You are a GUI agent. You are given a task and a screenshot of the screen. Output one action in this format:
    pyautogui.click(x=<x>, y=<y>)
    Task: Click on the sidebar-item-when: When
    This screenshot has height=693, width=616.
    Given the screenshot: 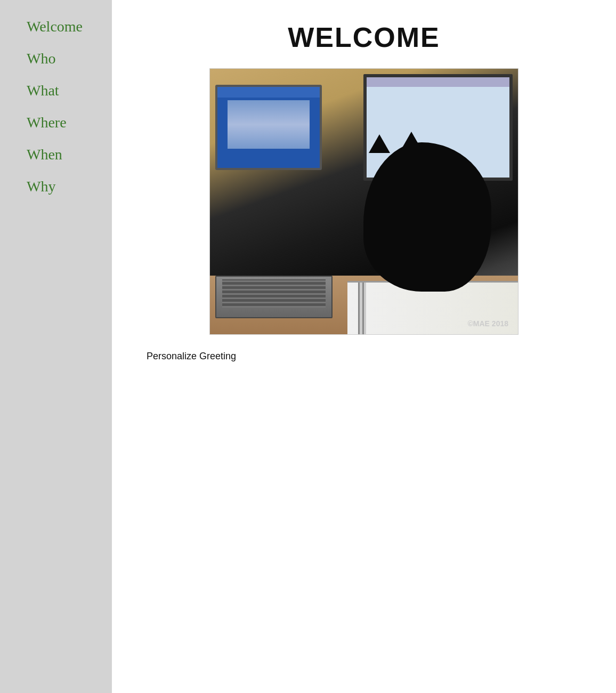 What is the action you would take?
    pyautogui.click(x=69, y=155)
    